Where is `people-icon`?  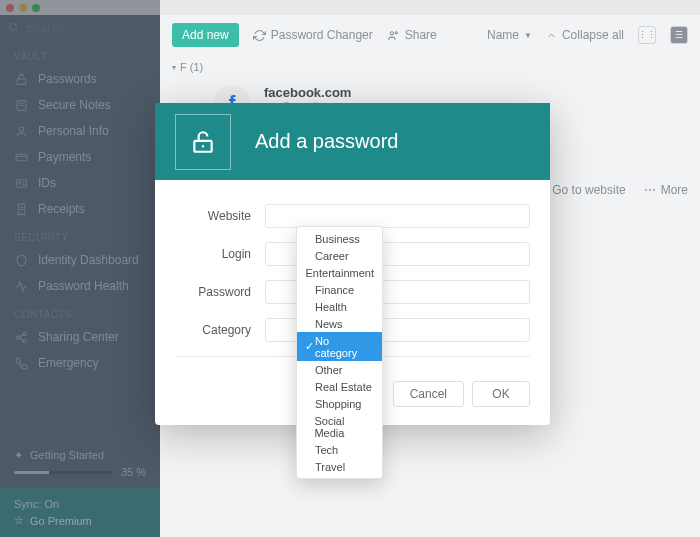
people-icon is located at coordinates (394, 36).